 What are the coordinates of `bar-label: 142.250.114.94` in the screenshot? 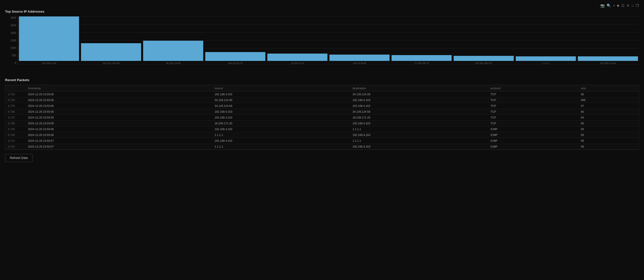 It's located at (608, 63).